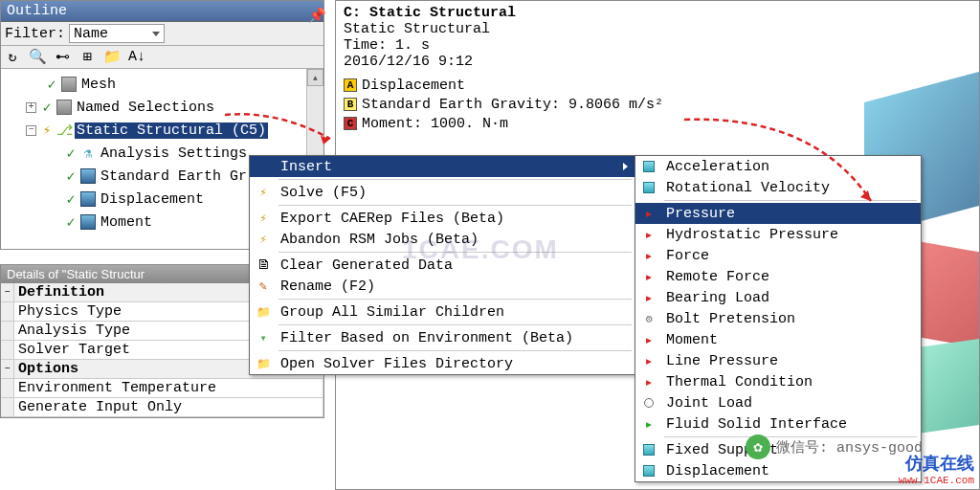 The width and height of the screenshot is (980, 490). Describe the element at coordinates (790, 471) in the screenshot. I see `menu-label: Displacement` at that location.